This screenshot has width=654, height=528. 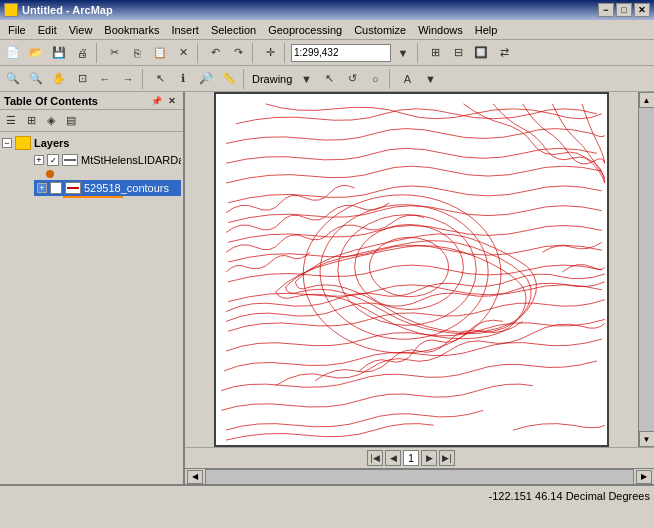 What do you see at coordinates (403, 53) in the screenshot?
I see `scale-dropdown: ▼` at bounding box center [403, 53].